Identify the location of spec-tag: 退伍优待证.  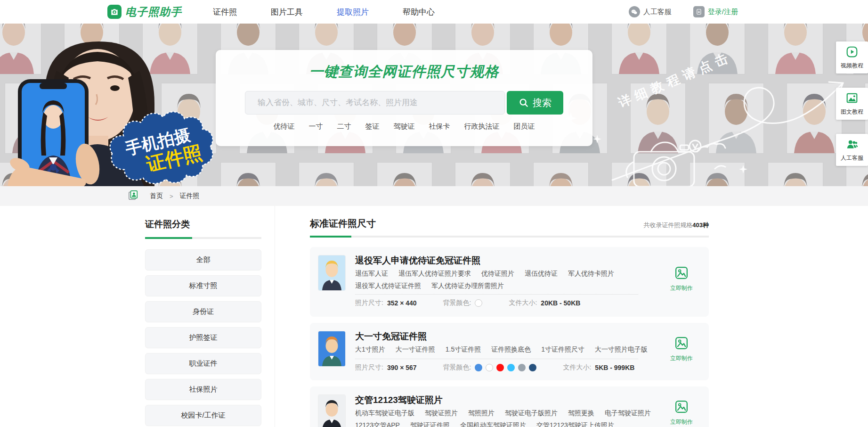
(541, 273).